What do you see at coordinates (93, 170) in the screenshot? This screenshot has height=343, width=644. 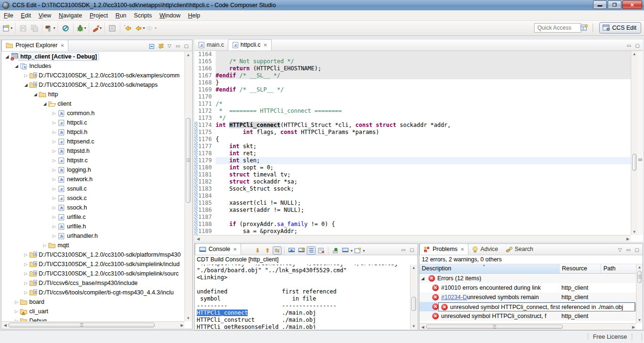 I see `tree-item: ▷.hlogging.h` at bounding box center [93, 170].